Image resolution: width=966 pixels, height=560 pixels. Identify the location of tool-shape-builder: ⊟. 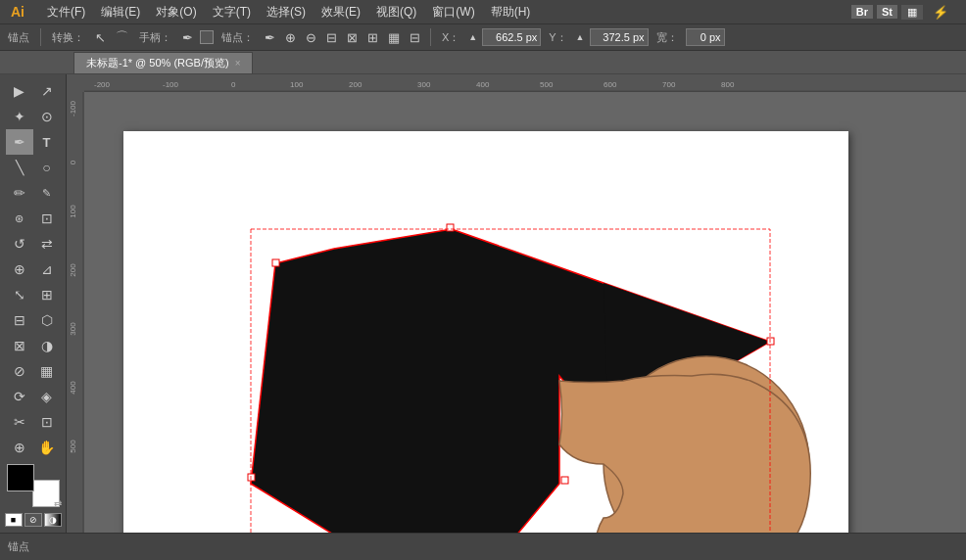
(20, 320).